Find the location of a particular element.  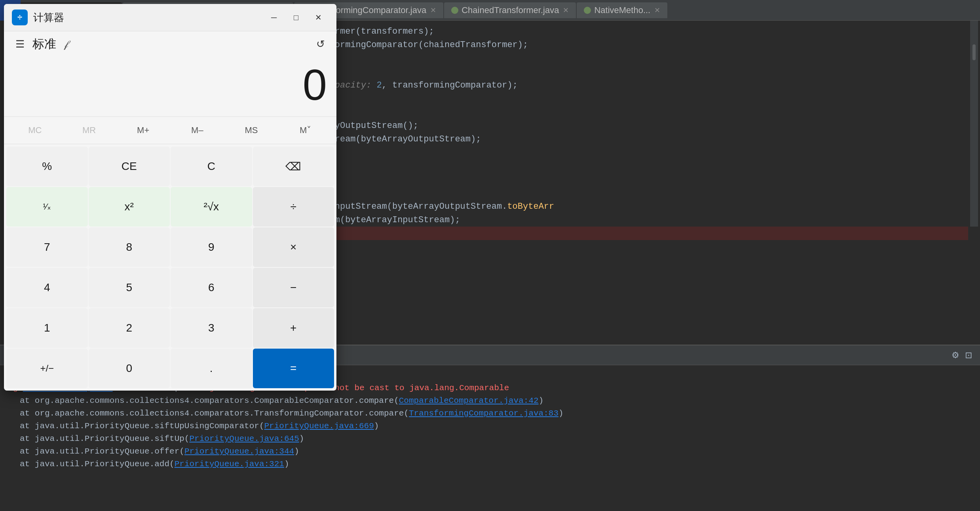

calc-2-button: 2 is located at coordinates (129, 328).